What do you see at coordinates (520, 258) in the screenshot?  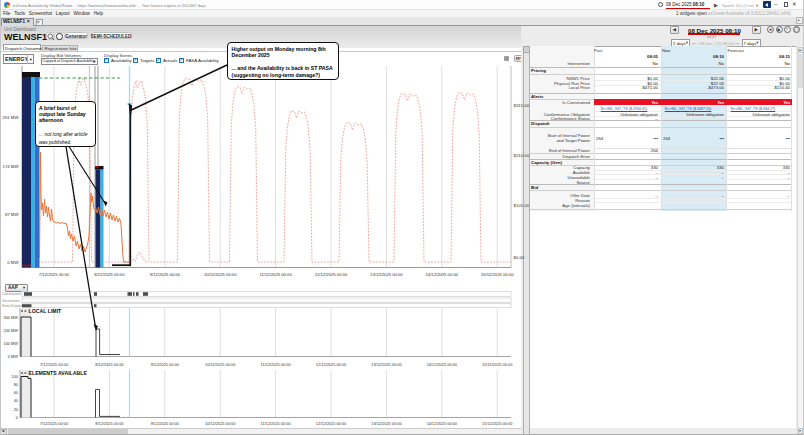 I see `svg-text: $0.00` at bounding box center [520, 258].